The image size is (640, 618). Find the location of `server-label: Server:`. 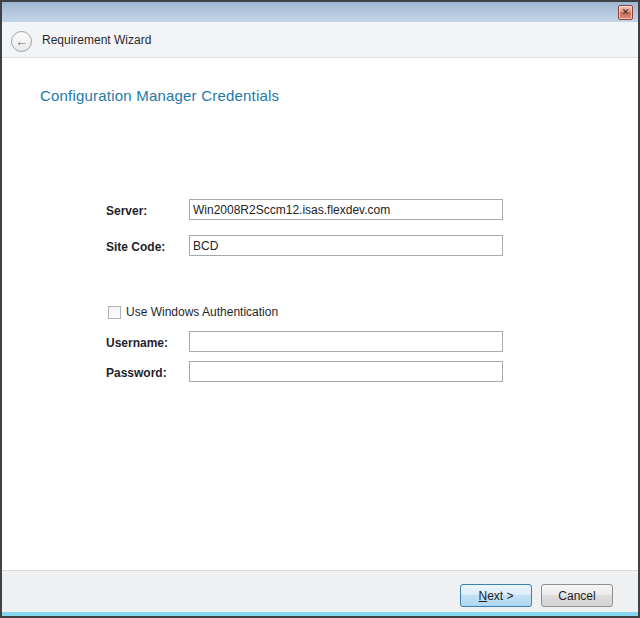

server-label: Server: is located at coordinates (126, 211).